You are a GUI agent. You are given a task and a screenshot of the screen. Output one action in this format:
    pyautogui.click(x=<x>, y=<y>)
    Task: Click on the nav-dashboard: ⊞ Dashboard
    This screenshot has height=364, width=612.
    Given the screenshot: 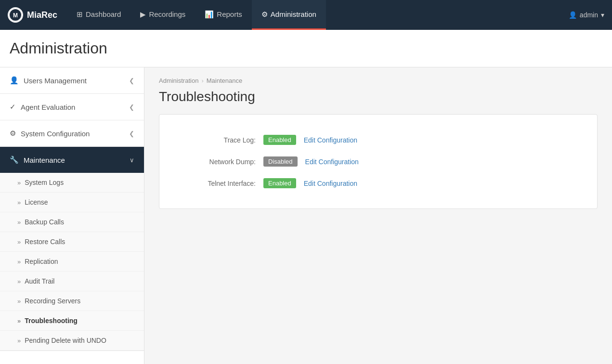 What is the action you would take?
    pyautogui.click(x=99, y=15)
    